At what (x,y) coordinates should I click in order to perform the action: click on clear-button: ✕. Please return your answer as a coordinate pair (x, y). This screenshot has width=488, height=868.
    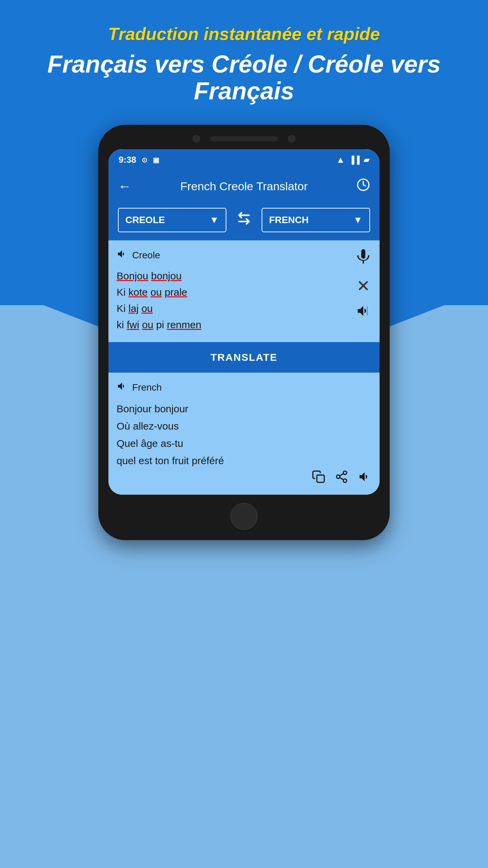
    Looking at the image, I should click on (363, 286).